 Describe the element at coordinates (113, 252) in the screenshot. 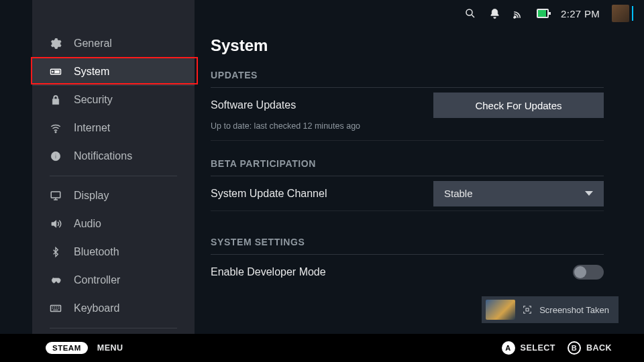

I see `sidebar-group-2: Display Audio Bluetooth Controller Keybo…` at that location.